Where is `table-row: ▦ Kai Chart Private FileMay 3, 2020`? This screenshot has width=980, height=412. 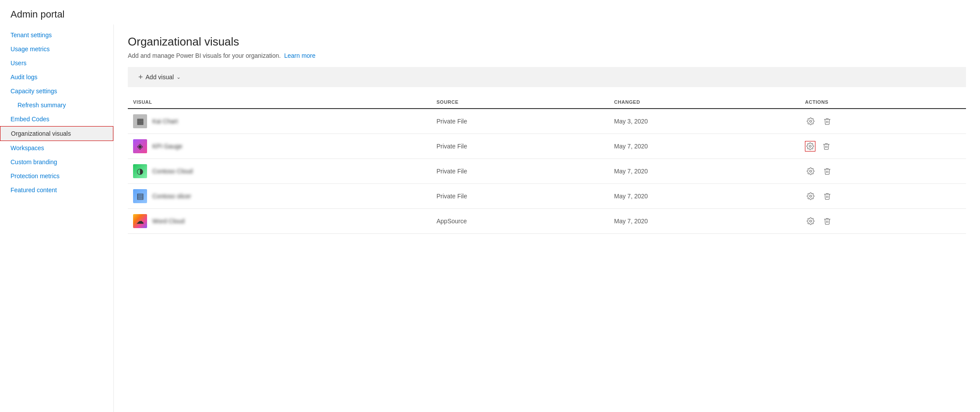
table-row: ▦ Kai Chart Private FileMay 3, 2020 is located at coordinates (547, 121).